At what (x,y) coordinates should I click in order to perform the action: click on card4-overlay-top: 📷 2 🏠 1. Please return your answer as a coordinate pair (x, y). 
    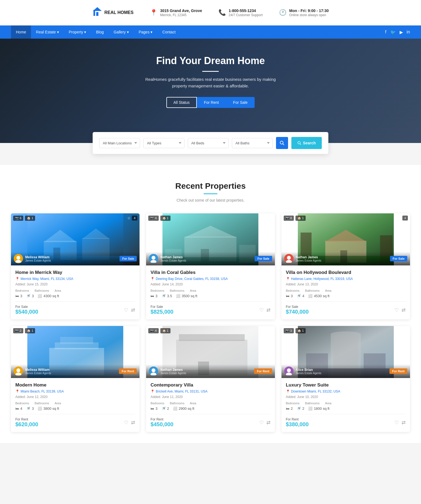
    Looking at the image, I should click on (75, 331).